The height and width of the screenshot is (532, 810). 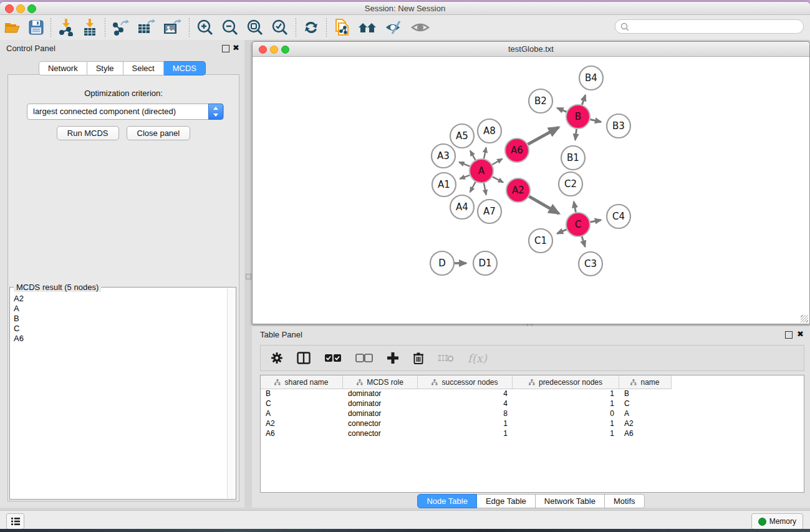 What do you see at coordinates (15, 521) in the screenshot?
I see `task-history-button` at bounding box center [15, 521].